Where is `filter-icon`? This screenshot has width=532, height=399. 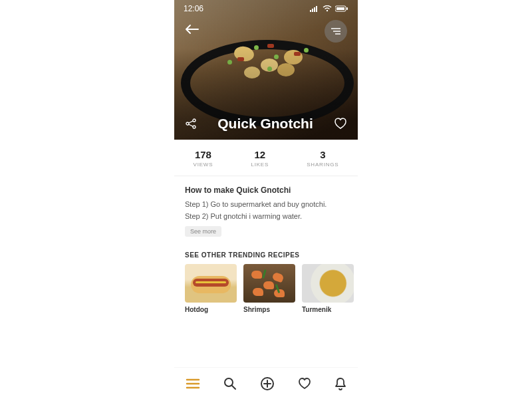 filter-icon is located at coordinates (336, 31).